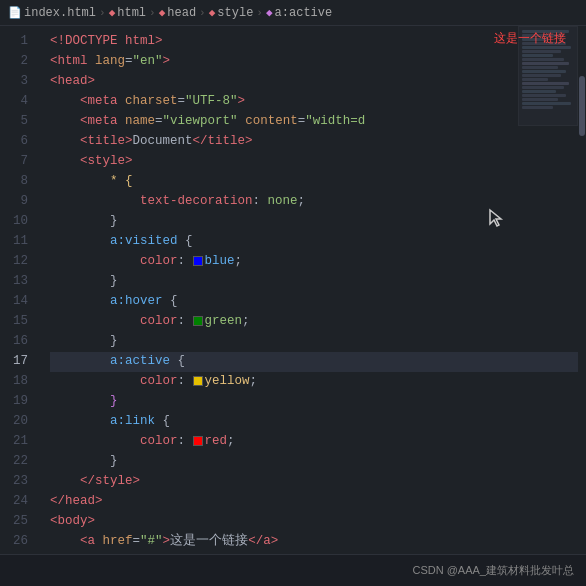 The image size is (586, 586). Describe the element at coordinates (15, 12) in the screenshot. I see `breadcrumb-file-icon: 📄` at that location.